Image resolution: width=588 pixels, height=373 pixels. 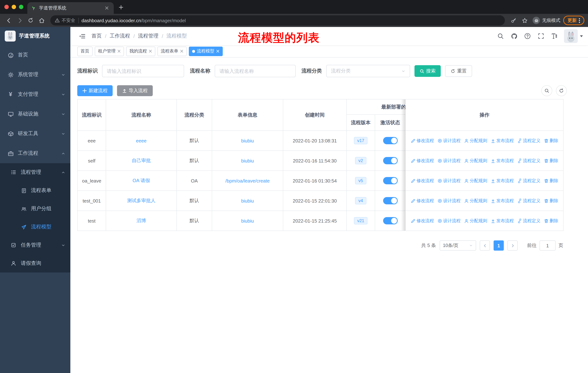 What do you see at coordinates (95, 91) in the screenshot?
I see `create-process-button: 新建流程` at bounding box center [95, 91].